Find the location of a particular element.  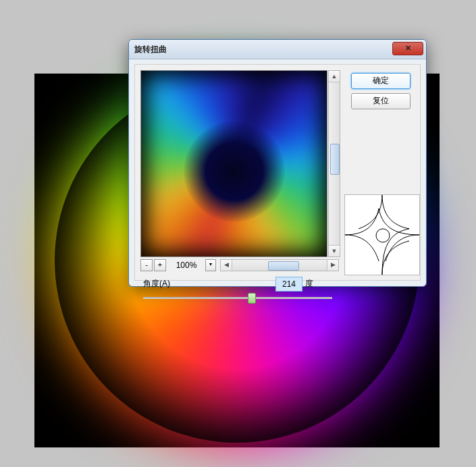

zoom-controls: - + ▾ ◀ ▶ is located at coordinates (240, 265).